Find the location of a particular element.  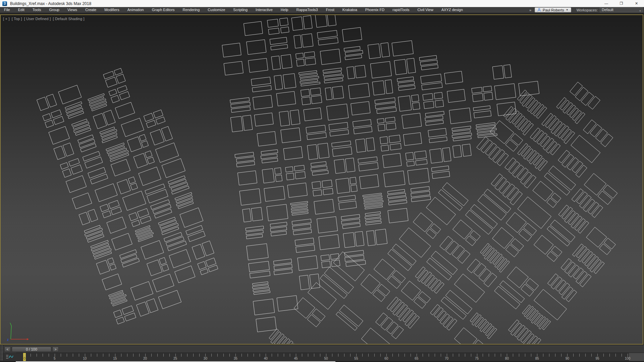

menu-tools: Tools is located at coordinates (37, 10).